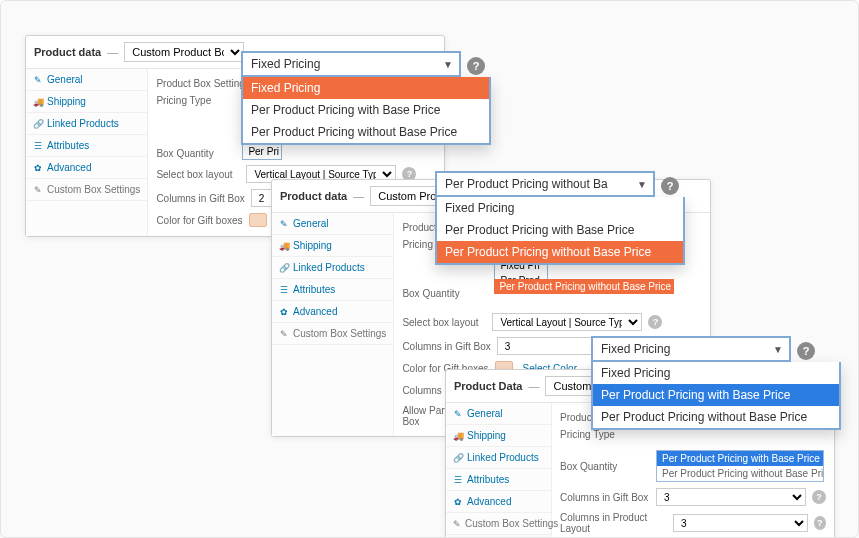 Image resolution: width=859 pixels, height=538 pixels. What do you see at coordinates (262, 152) in the screenshot?
I see `listbox-row: Per Pri` at bounding box center [262, 152].